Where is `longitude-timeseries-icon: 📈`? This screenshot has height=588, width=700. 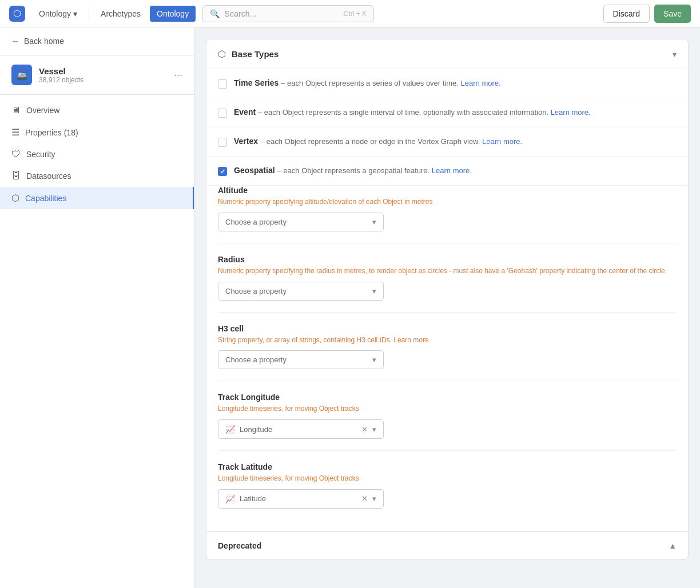 longitude-timeseries-icon: 📈 is located at coordinates (230, 429).